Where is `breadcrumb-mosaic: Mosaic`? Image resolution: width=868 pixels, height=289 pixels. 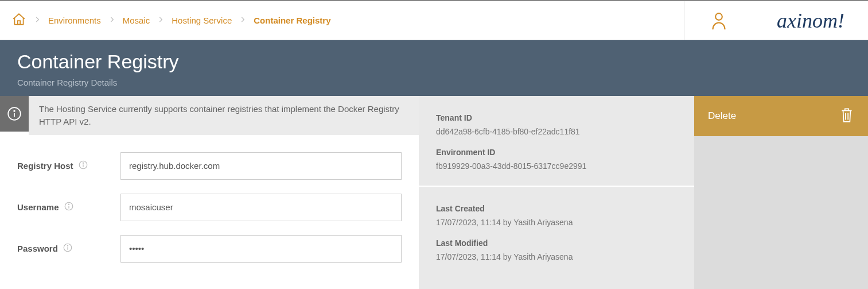
breadcrumb-mosaic: Mosaic is located at coordinates (137, 21).